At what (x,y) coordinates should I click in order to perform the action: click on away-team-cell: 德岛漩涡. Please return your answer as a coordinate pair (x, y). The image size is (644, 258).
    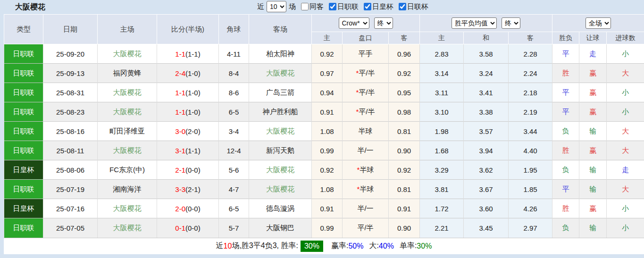
    Looking at the image, I should click on (280, 208).